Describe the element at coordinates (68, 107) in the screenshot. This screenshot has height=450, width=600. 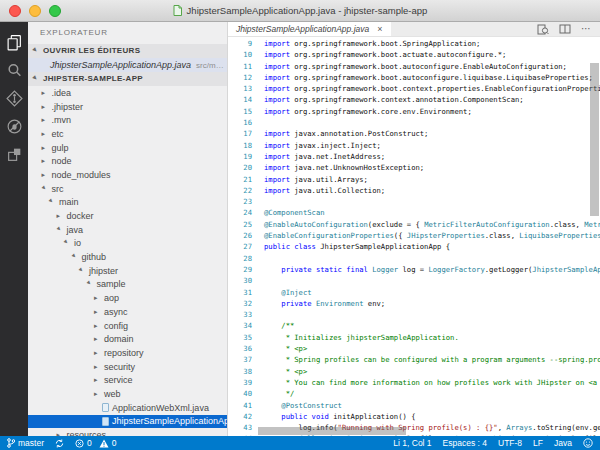
I see `tree-item-label: .jhipster` at that location.